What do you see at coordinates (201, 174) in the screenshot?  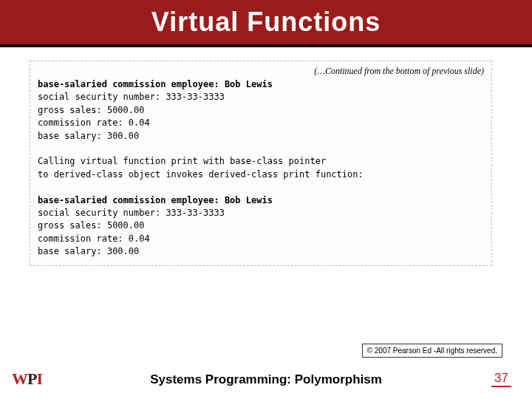 I see `code-line: to derived-class object invokes derived-…` at bounding box center [201, 174].